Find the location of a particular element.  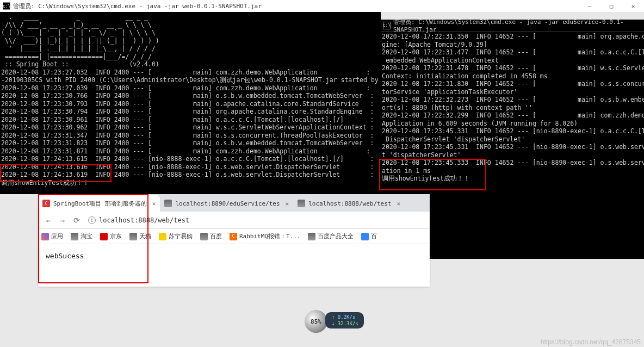

tab-springboot: C SpringBoot项目 部署到服务器的 ✕ is located at coordinates (99, 203).